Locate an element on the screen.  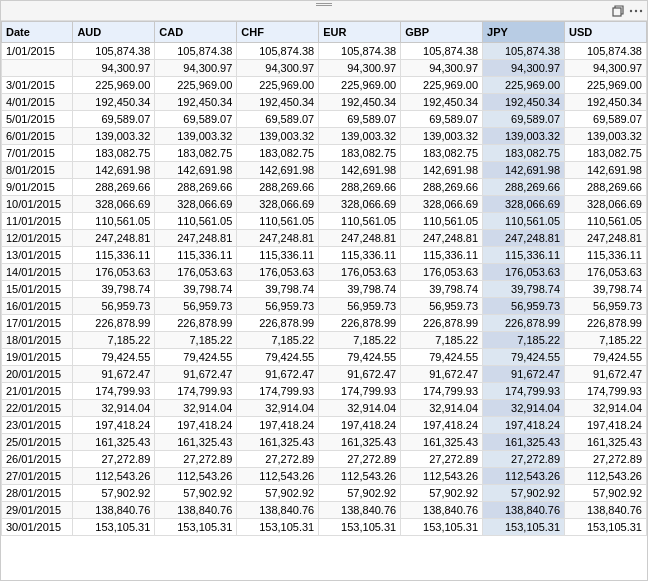
cell-usd: 142,691.98 is located at coordinates (606, 170).